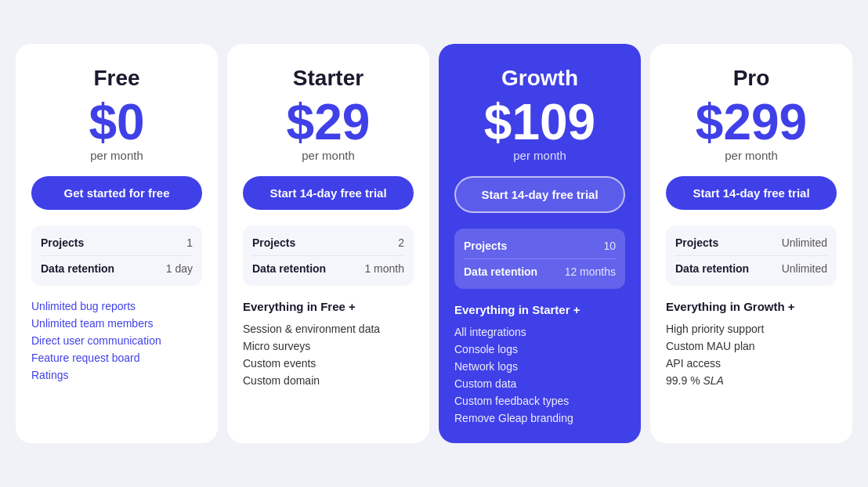 The width and height of the screenshot is (868, 487). Describe the element at coordinates (540, 366) in the screenshot. I see `feature-item: Network logs` at that location.